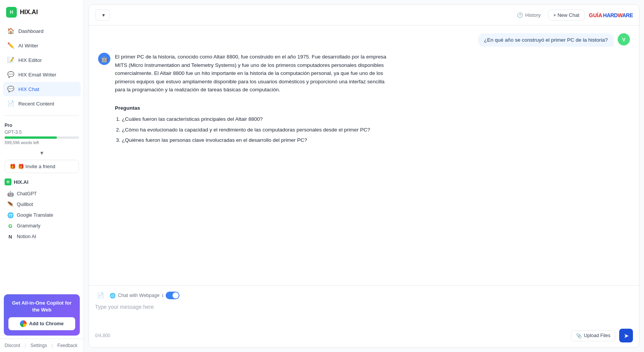 The height and width of the screenshot is (352, 644). What do you see at coordinates (21, 182) in the screenshot?
I see `extension-title: HIX.AI` at bounding box center [21, 182].